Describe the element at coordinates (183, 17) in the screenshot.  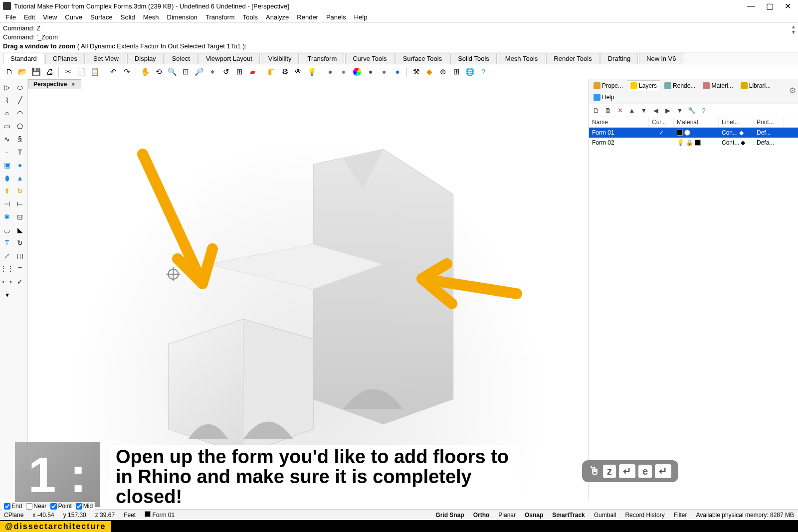
I see `menu-dimension: Dimension` at that location.